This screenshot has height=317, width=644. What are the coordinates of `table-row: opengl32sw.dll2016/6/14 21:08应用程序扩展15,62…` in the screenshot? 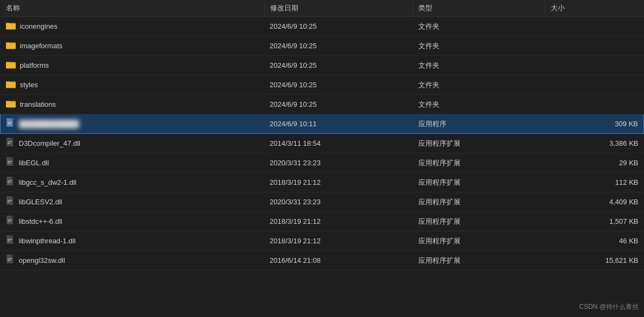 It's located at (322, 261).